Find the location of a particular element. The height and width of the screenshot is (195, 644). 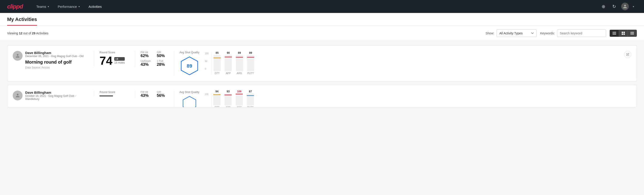

round-score-section-2: Round Score is located at coordinates (112, 94).